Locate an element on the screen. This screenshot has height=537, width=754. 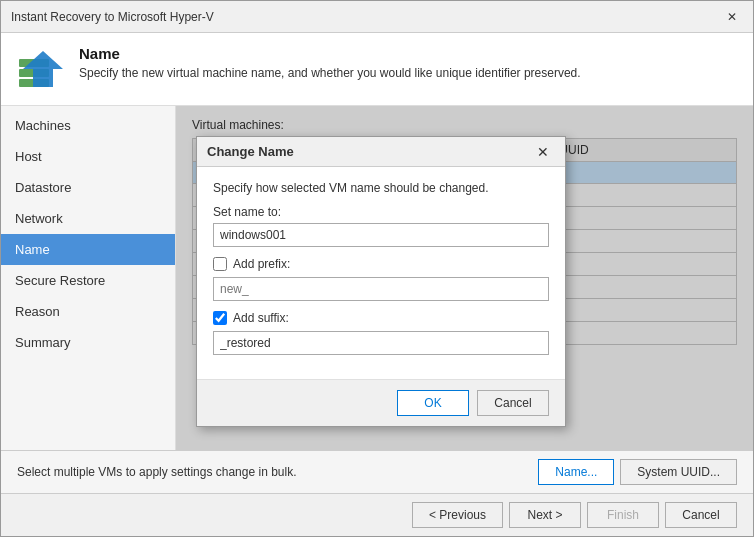
add-suffix-checkbox is located at coordinates (220, 318).